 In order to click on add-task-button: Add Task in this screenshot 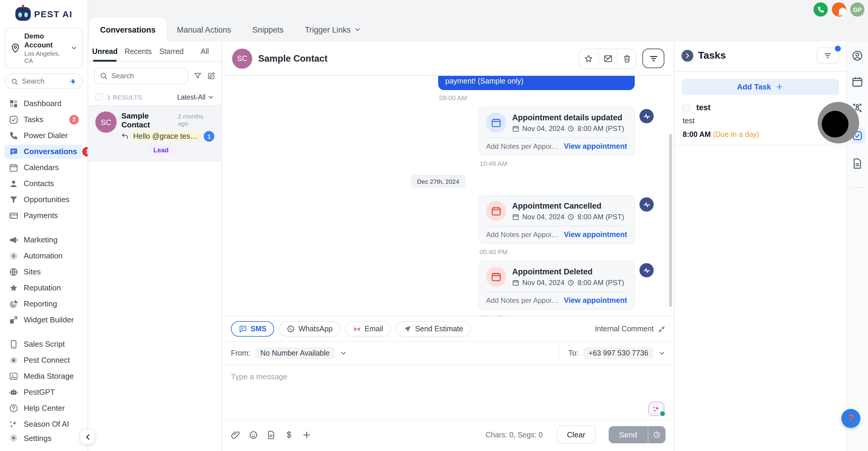, I will do `click(760, 87)`.